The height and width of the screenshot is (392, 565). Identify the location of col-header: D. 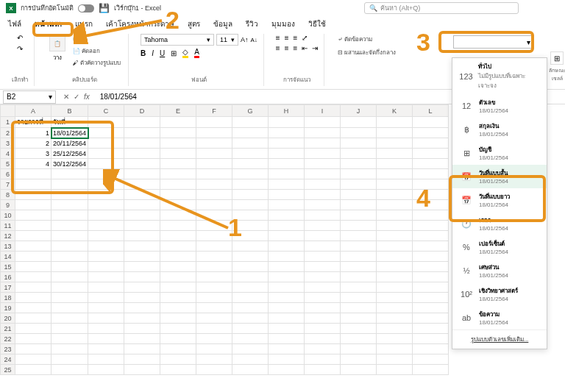
(143, 111).